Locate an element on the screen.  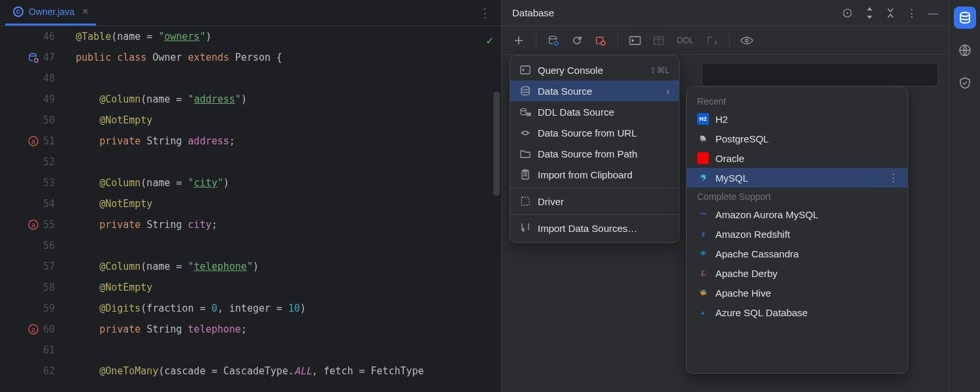
db-logo-icon: 👁 is located at coordinates (703, 253).